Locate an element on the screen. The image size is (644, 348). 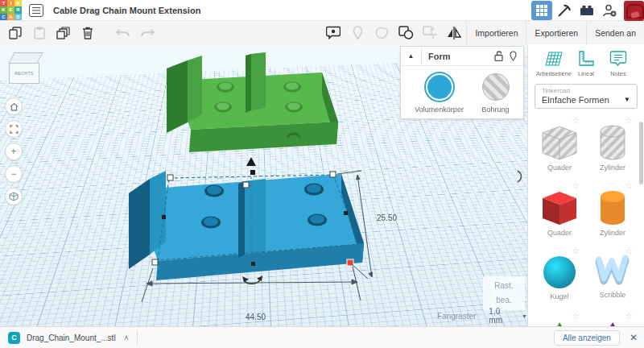
view-cube-top-face is located at coordinates (26, 58).